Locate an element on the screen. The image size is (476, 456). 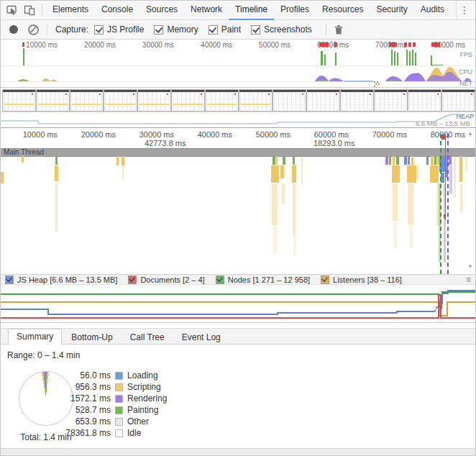
category-time: 78361.8 ms is located at coordinates (78, 433).